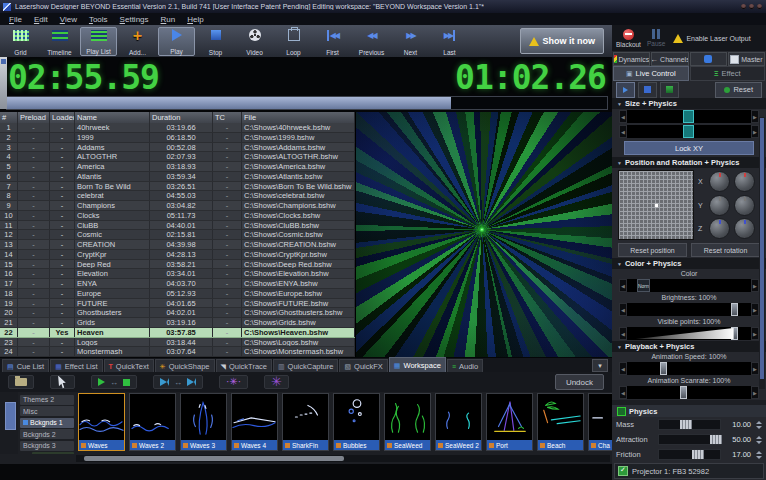  What do you see at coordinates (204, 422) in the screenshot?
I see `cue-thumbnail-waves-3: Waves 3` at bounding box center [204, 422].